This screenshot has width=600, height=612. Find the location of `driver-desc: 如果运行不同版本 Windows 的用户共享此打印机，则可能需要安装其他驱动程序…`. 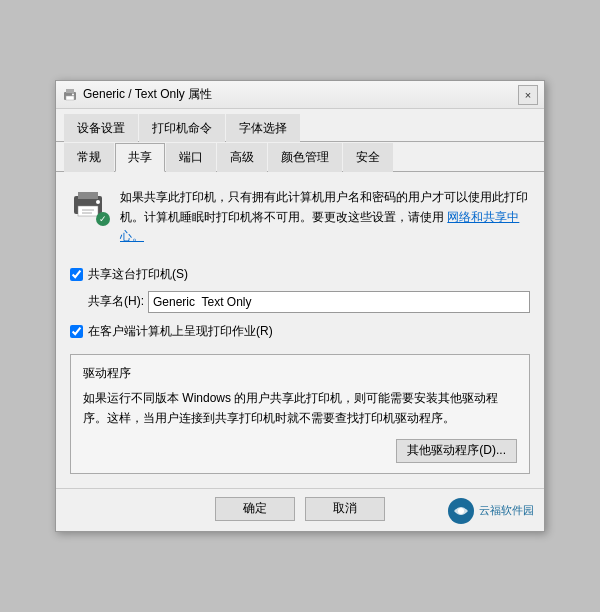

driver-desc: 如果运行不同版本 Windows 的用户共享此打印机，则可能需要安装其他驱动程序… is located at coordinates (300, 408).